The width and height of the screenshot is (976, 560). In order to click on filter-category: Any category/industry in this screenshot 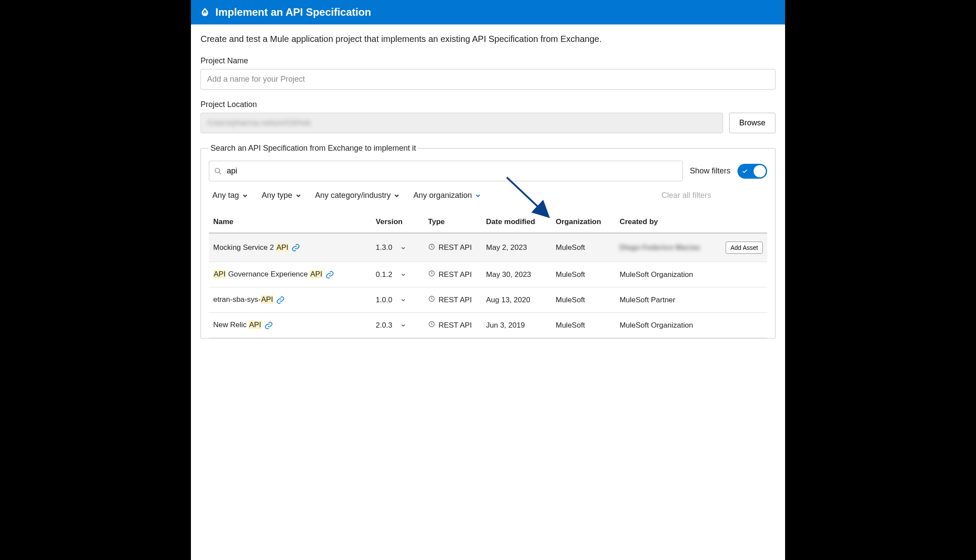, I will do `click(357, 196)`.